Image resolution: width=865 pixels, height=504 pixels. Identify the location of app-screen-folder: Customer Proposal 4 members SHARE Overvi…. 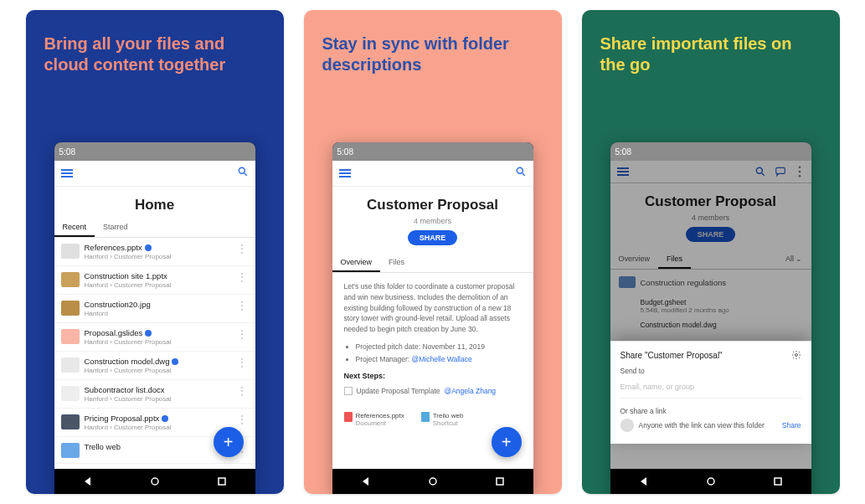
(433, 315).